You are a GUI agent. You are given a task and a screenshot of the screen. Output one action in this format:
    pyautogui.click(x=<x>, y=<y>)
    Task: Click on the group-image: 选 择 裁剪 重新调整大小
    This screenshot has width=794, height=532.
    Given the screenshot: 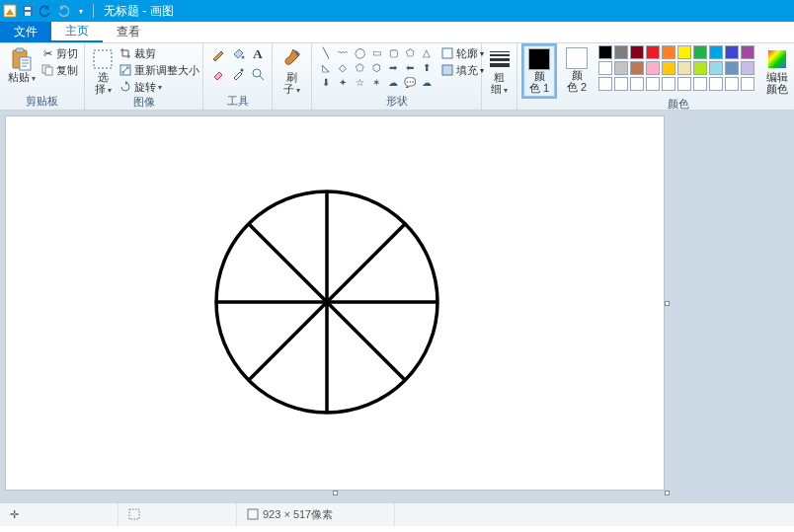 What is the action you would take?
    pyautogui.click(x=144, y=77)
    